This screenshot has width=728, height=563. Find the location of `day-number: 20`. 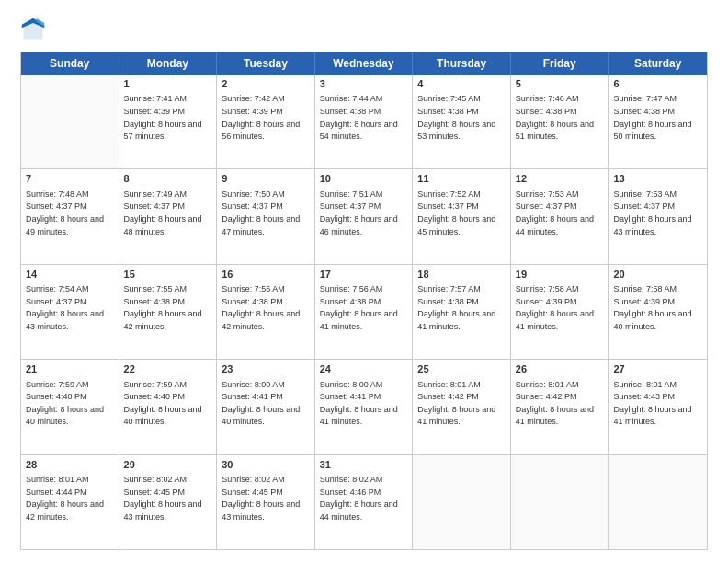

day-number: 20 is located at coordinates (658, 274).